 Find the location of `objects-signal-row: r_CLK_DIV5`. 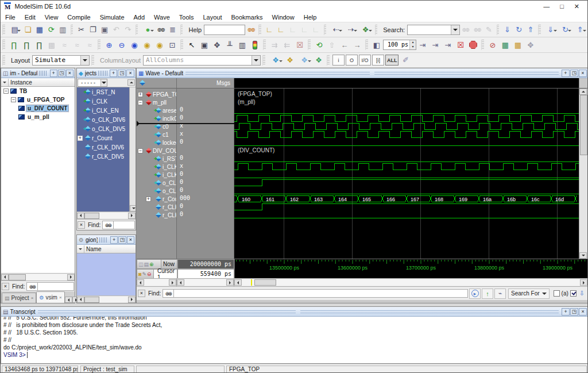

objects-signal-row: r_CLK_DIV5 is located at coordinates (106, 156).